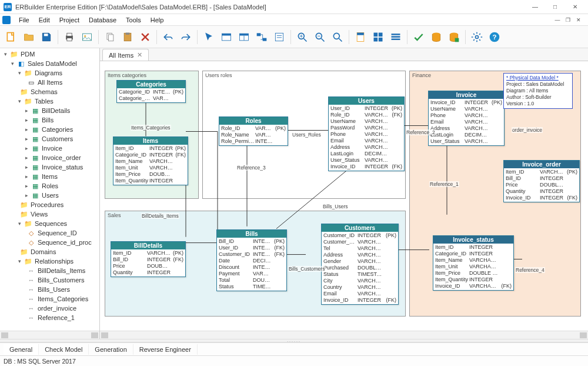  I want to click on tree-table-item: ▸▦Users, so click(49, 195).